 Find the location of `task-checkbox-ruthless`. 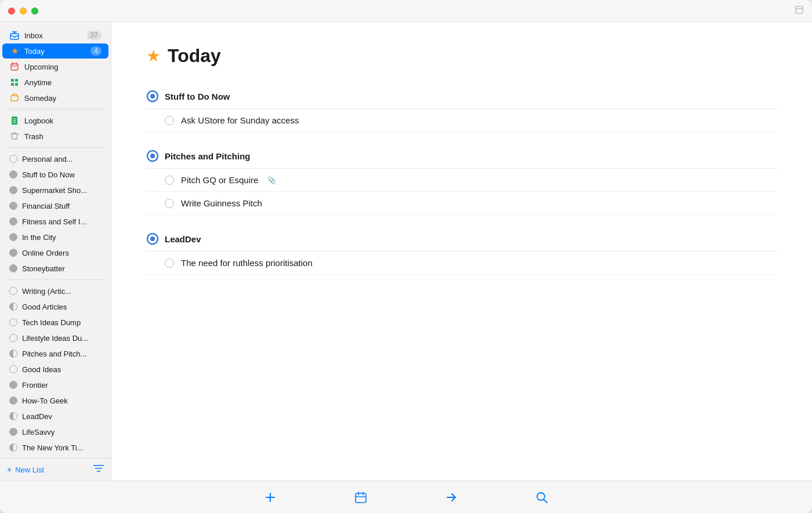

task-checkbox-ruthless is located at coordinates (169, 263).